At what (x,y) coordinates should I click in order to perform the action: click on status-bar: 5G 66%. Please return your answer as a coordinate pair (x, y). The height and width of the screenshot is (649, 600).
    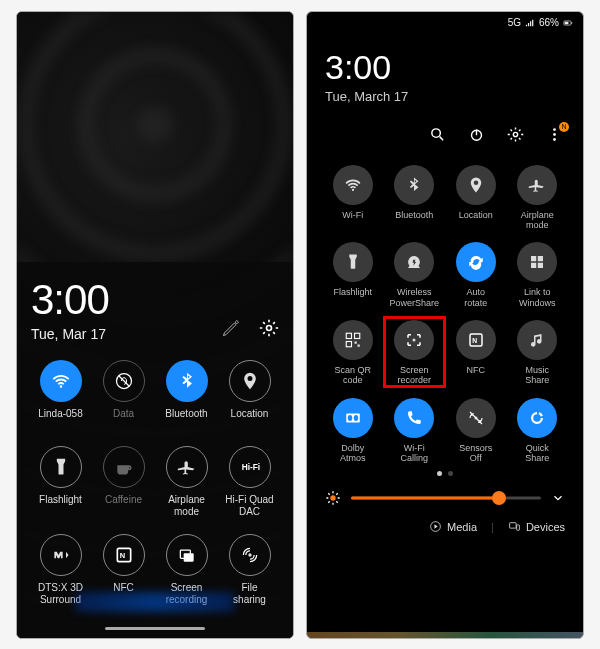
    Looking at the image, I should click on (445, 23).